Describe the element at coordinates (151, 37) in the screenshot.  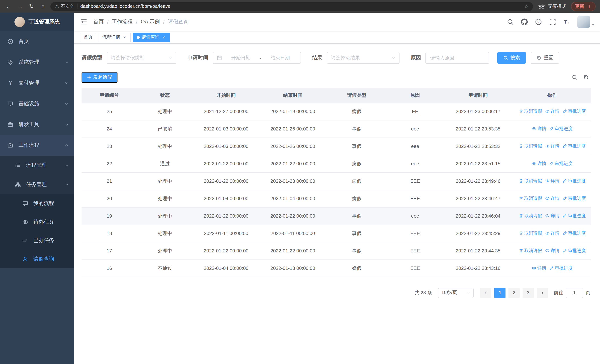
I see `tab-leave-query: 请假查询 ×` at that location.